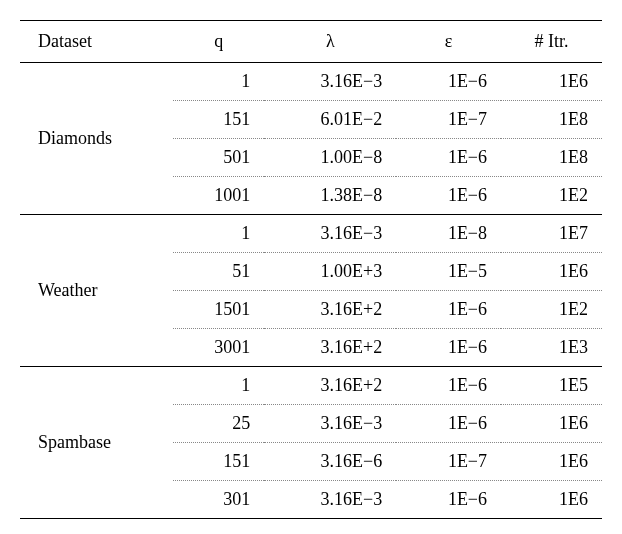  I want to click on cell-lambda: 3.16E−6, so click(330, 462).